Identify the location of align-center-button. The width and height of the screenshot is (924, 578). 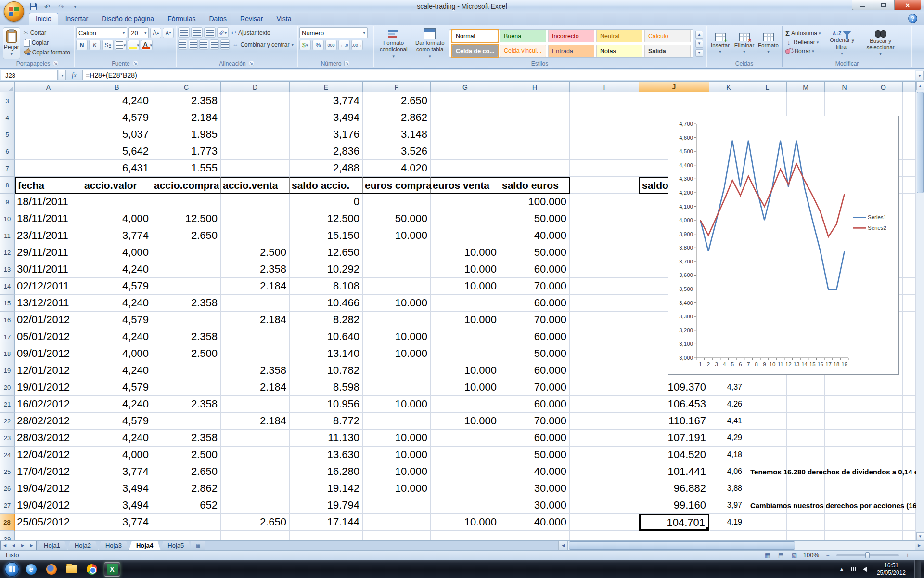
(193, 44).